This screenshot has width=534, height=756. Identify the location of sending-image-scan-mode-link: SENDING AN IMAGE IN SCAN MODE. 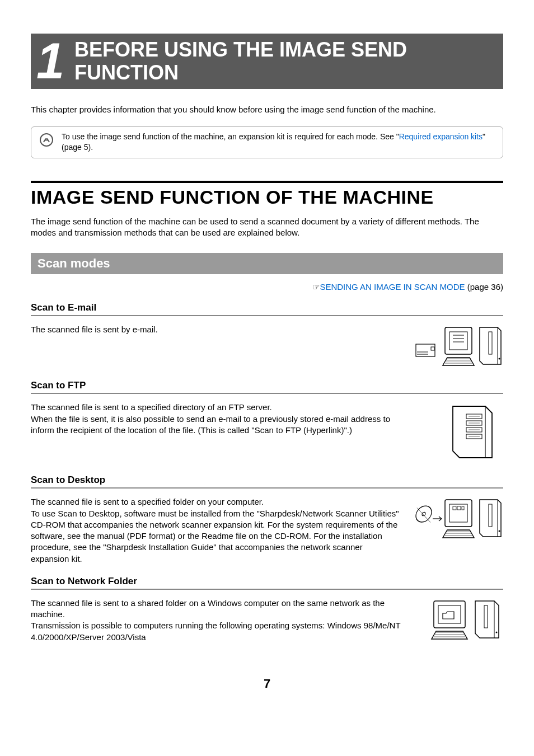
(392, 287).